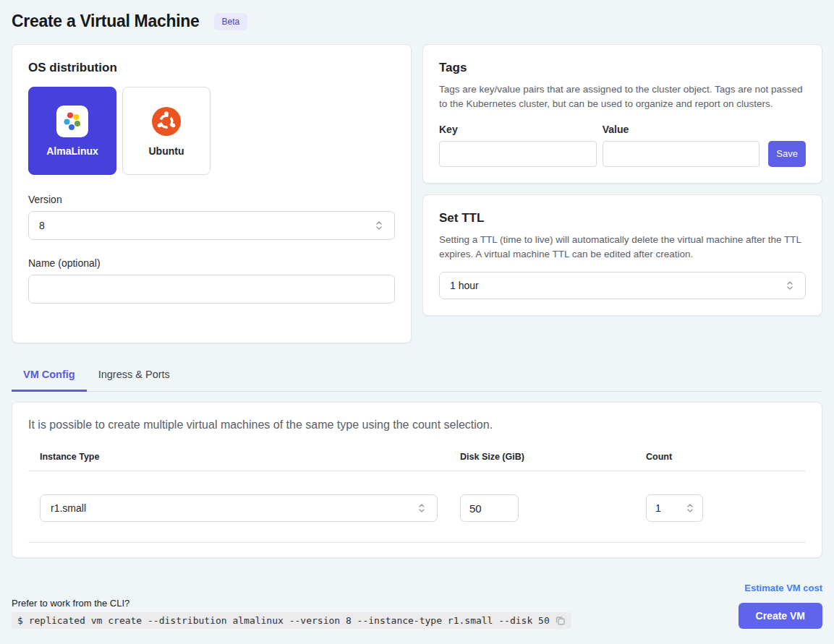 The height and width of the screenshot is (644, 834). What do you see at coordinates (622, 256) in the screenshot?
I see `set-ttl-card: Set TTL Setting a TTL (time to live) wil…` at bounding box center [622, 256].